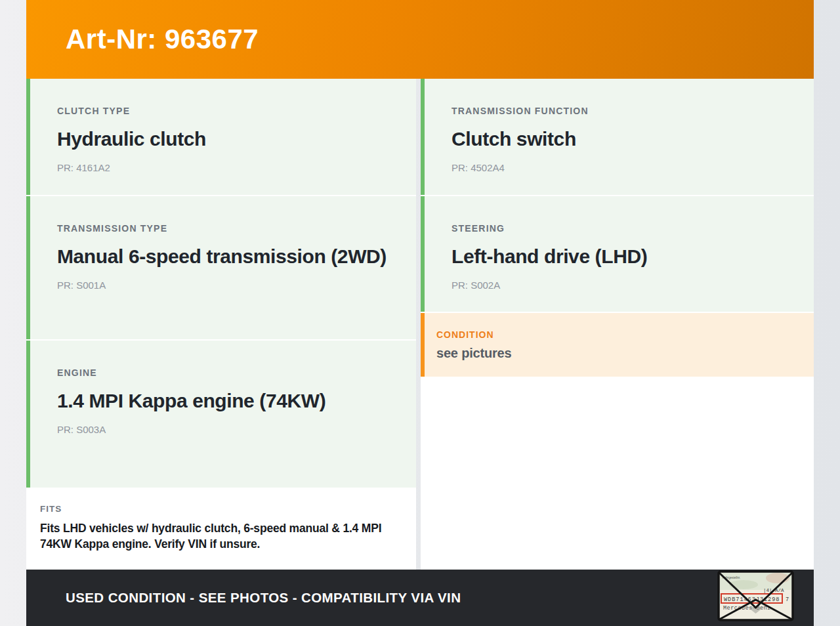 The image size is (840, 626). Describe the element at coordinates (227, 139) in the screenshot. I see `spec-value: Hydraulic clutch` at that location.